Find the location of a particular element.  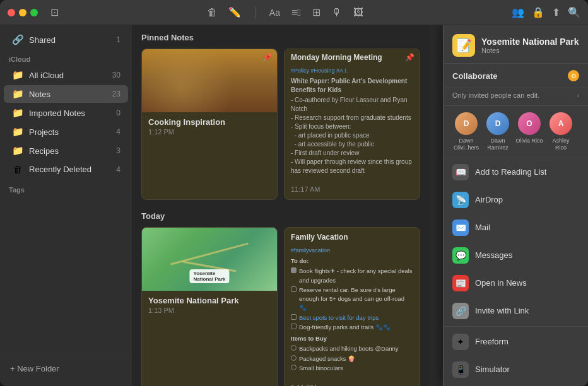

share-menu-reading-list: 📖 Add to Reading List is located at coordinates (516, 172).